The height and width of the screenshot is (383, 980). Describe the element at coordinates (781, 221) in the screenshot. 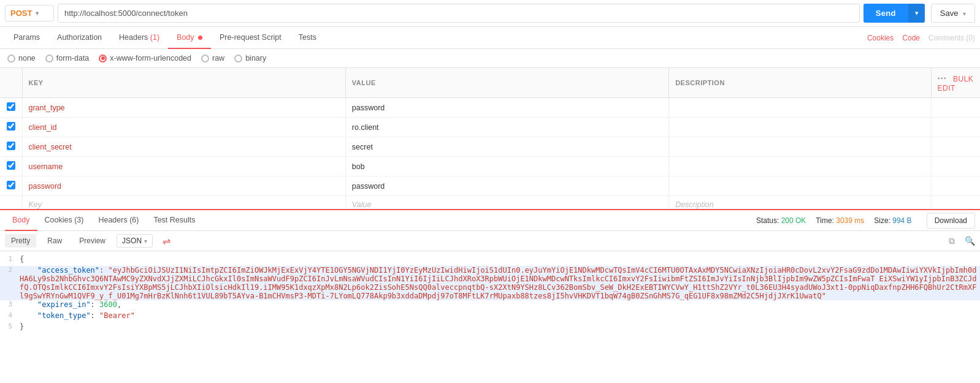

I see `status-label: Status: 200 OK` at that location.